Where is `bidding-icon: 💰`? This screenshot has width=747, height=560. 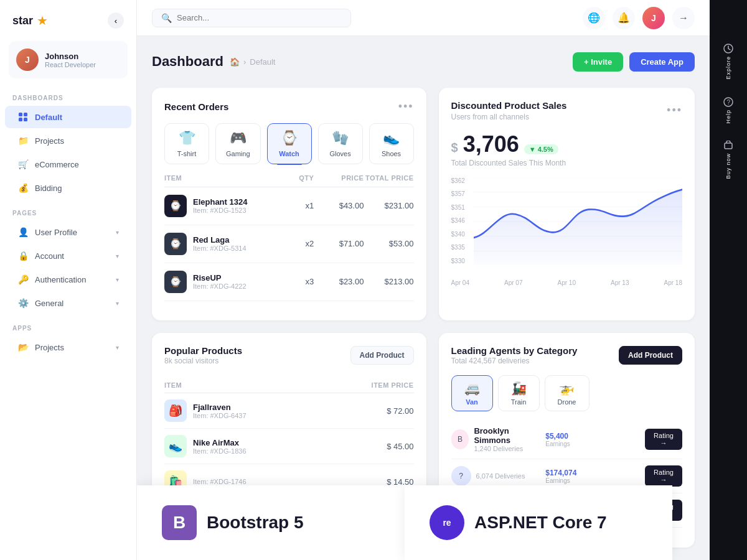
bidding-icon: 💰 is located at coordinates (23, 188).